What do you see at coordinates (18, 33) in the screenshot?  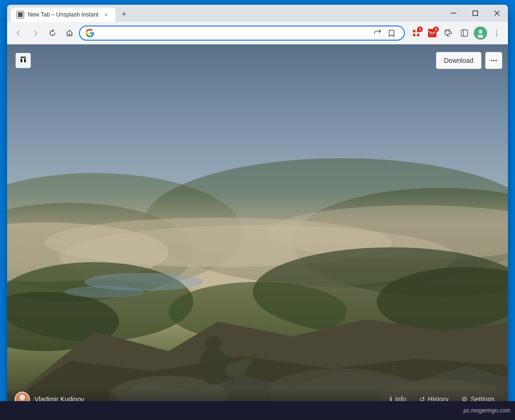 I see `back-button` at bounding box center [18, 33].